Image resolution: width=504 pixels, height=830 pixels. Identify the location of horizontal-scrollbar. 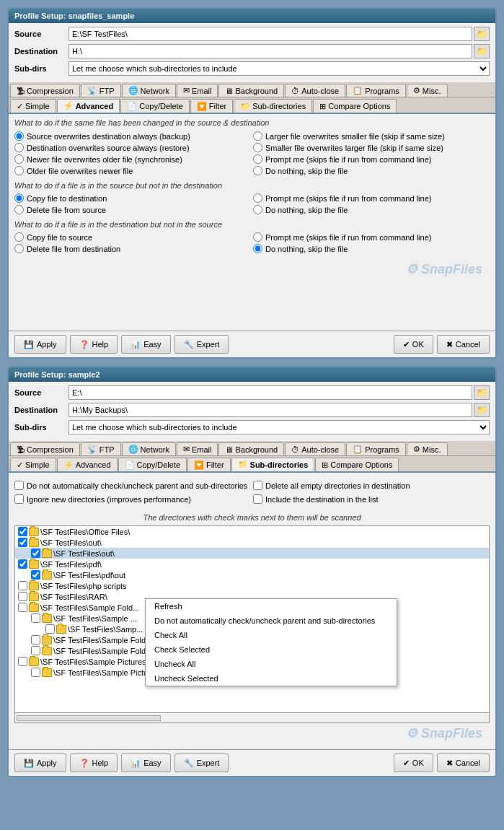
(89, 718).